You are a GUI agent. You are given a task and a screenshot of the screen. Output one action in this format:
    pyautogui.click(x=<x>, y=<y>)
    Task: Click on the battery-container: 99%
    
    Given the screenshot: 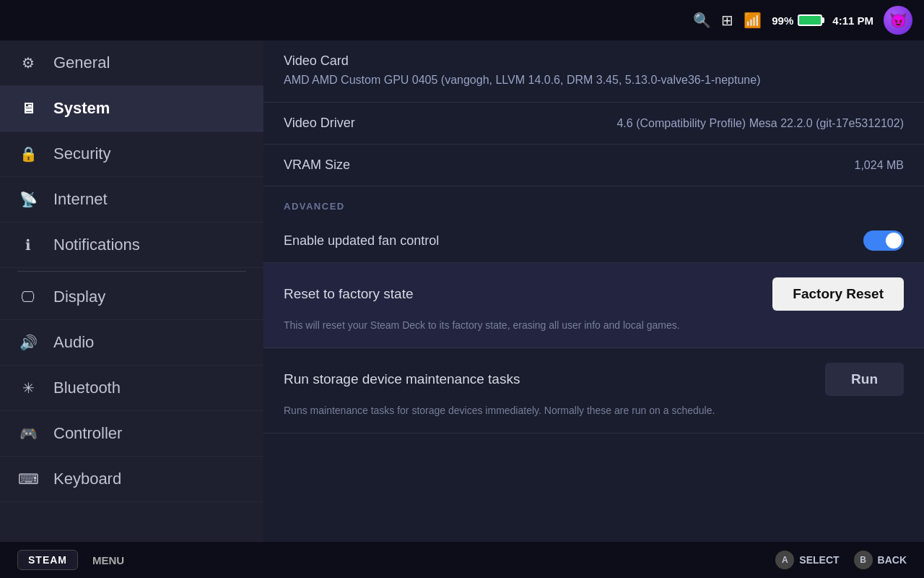 What is the action you would take?
    pyautogui.click(x=797, y=20)
    